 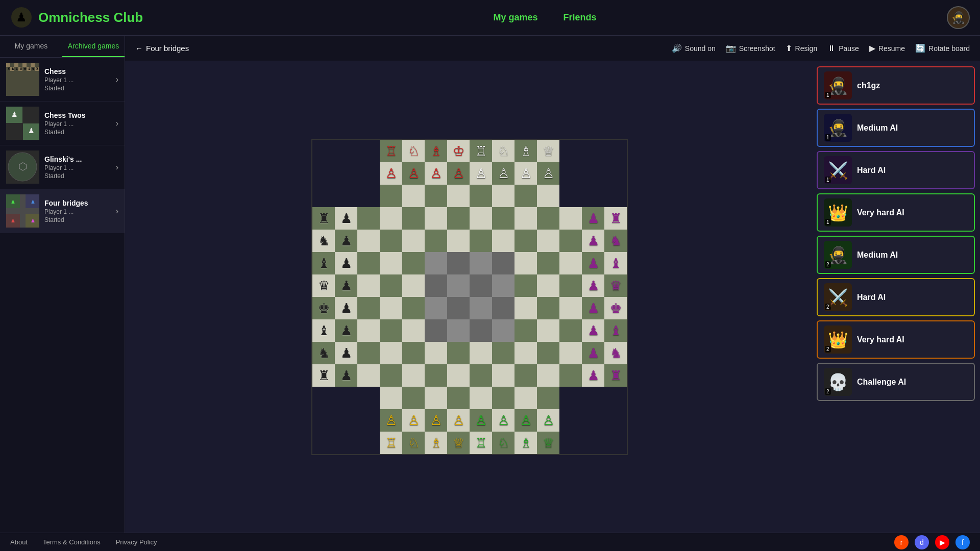 I want to click on board-cell: ♘, so click(x=503, y=151).